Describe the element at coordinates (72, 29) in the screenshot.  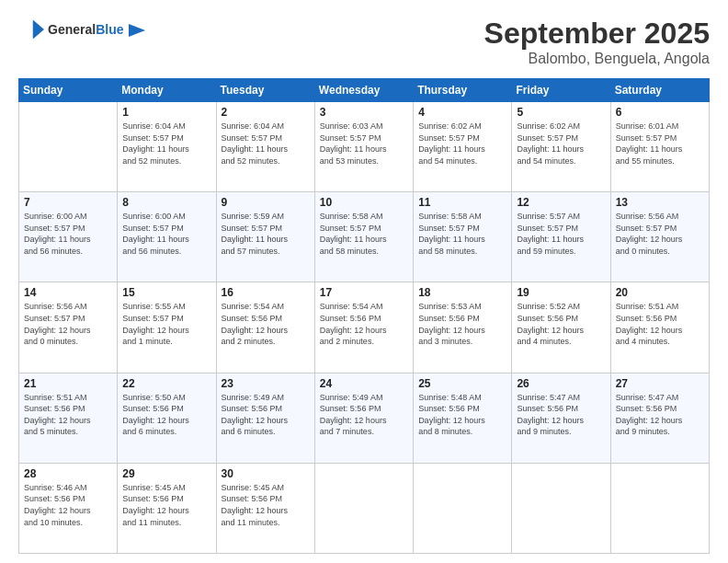
I see `logo-general: General` at that location.